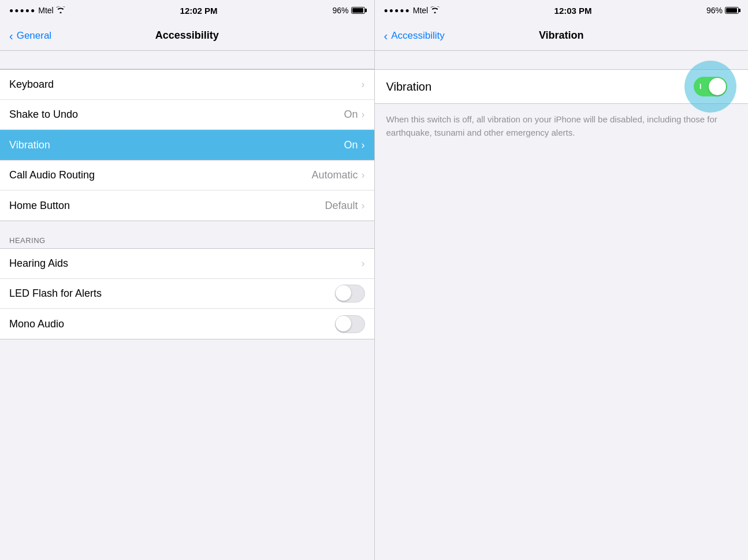 This screenshot has height=560, width=748. Describe the element at coordinates (44, 114) in the screenshot. I see `row-label-shake: Shake to Undo` at that location.